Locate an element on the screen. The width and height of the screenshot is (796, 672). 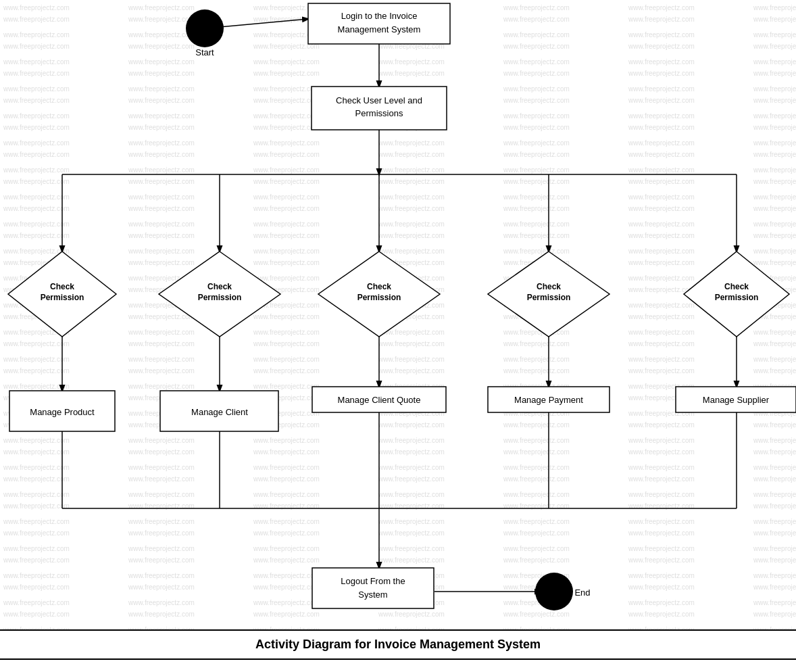
diamond1-text2: Permission is located at coordinates (62, 297).